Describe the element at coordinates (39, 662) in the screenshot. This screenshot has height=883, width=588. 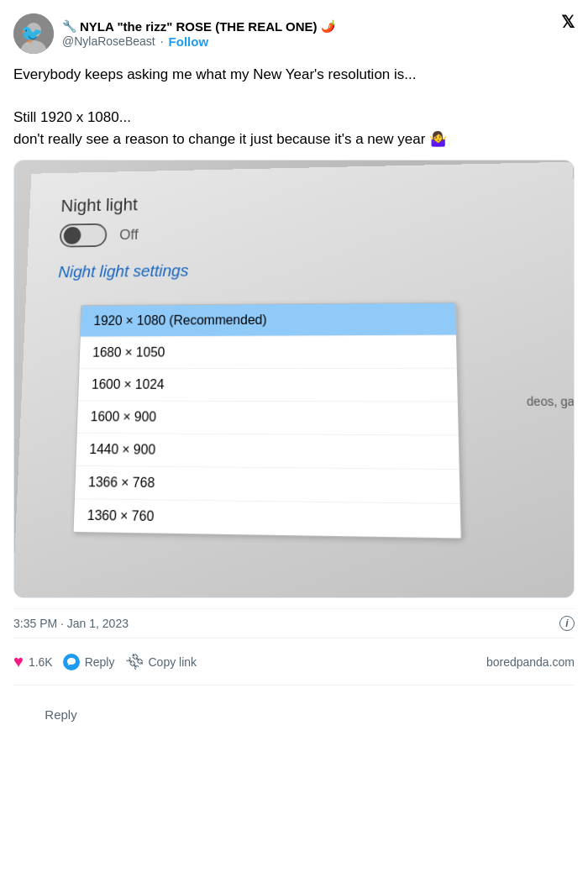
I see `like-action: ♥ 1.6K` at that location.